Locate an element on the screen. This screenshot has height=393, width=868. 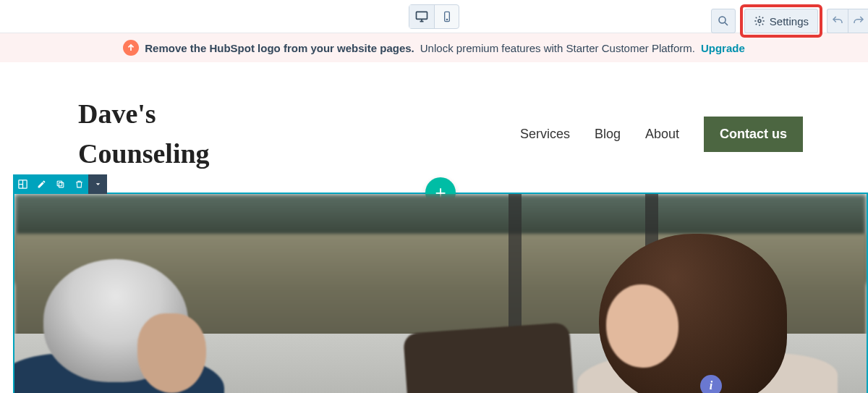
nav-about: About is located at coordinates (663, 135).